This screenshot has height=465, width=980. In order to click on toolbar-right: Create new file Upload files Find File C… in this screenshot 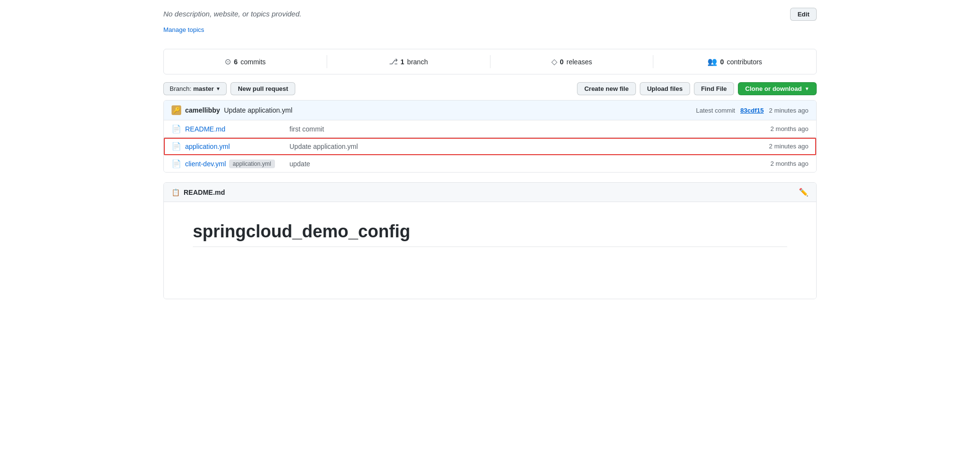, I will do `click(697, 89)`.